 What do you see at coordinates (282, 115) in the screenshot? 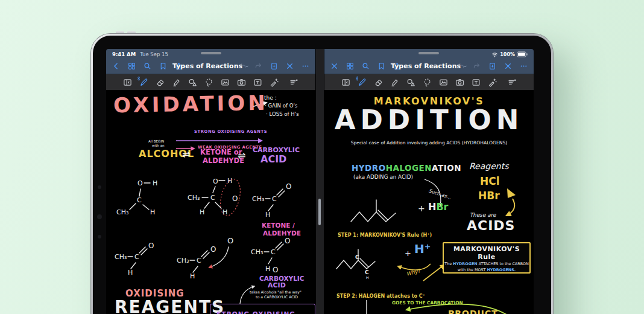
I see `definition-loss: · LOSS of H's` at bounding box center [282, 115].